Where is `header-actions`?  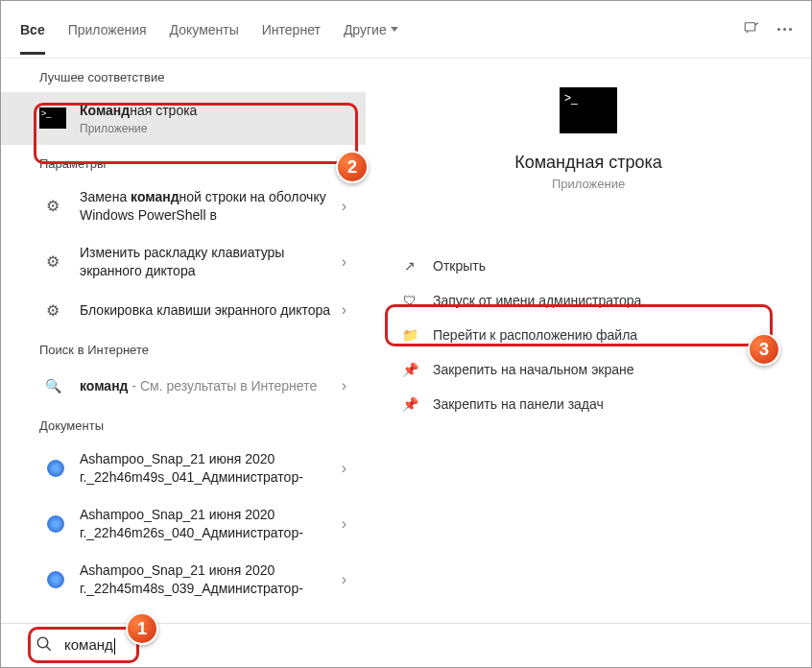
header-actions is located at coordinates (768, 30).